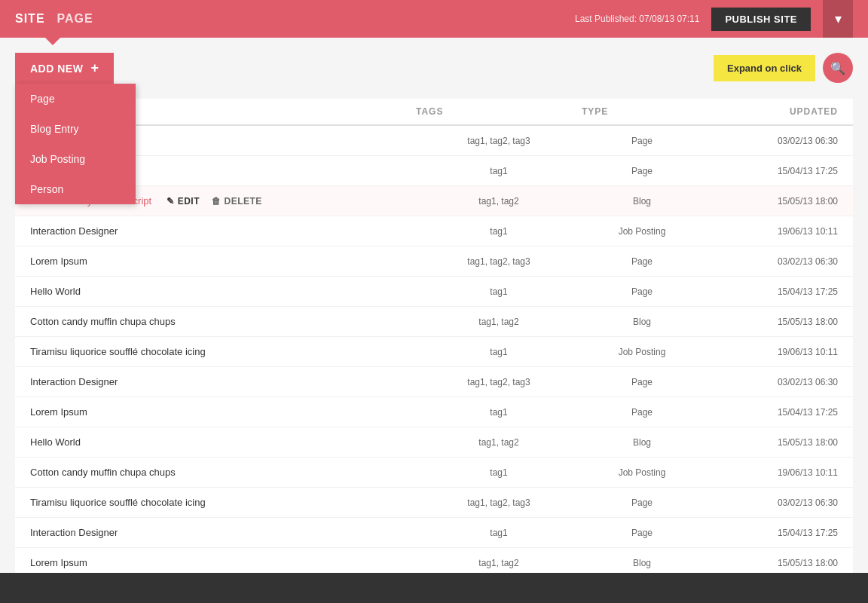  Describe the element at coordinates (183, 201) in the screenshot. I see `edit-button: ✎ EDIT` at that location.